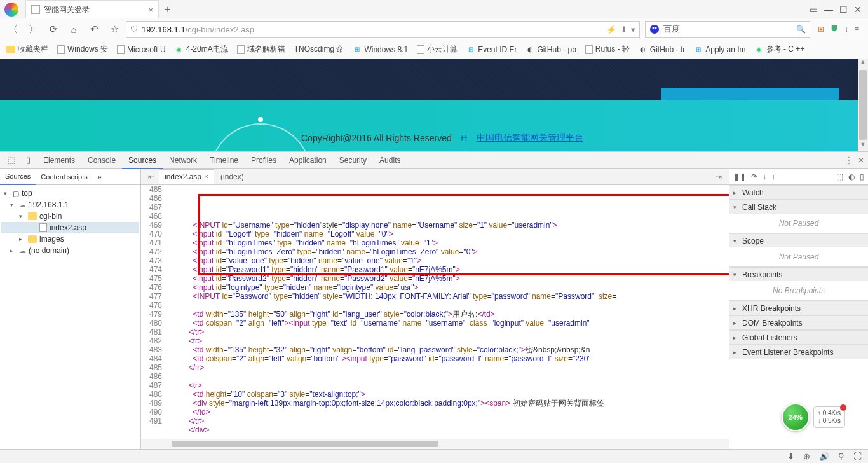 Image resolution: width=868 pixels, height=463 pixels. Describe the element at coordinates (74, 29) in the screenshot. I see `home-button: ⌂` at that location.